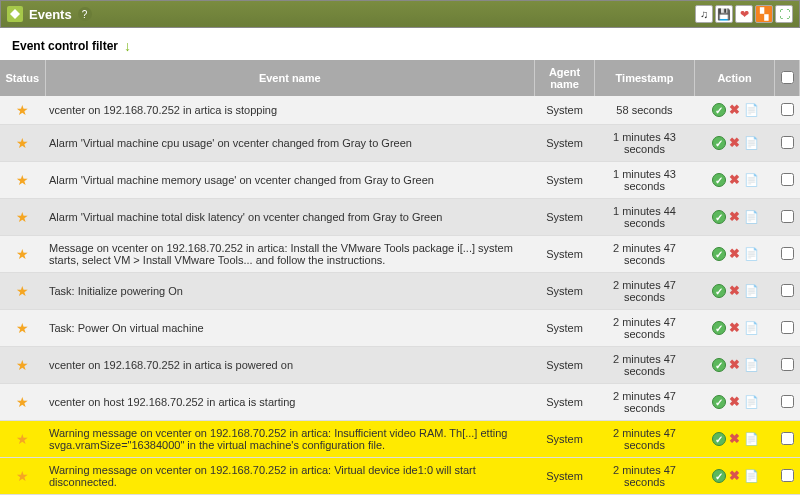  I want to click on event-name-cell: Task: Initialize powering On, so click(290, 292).